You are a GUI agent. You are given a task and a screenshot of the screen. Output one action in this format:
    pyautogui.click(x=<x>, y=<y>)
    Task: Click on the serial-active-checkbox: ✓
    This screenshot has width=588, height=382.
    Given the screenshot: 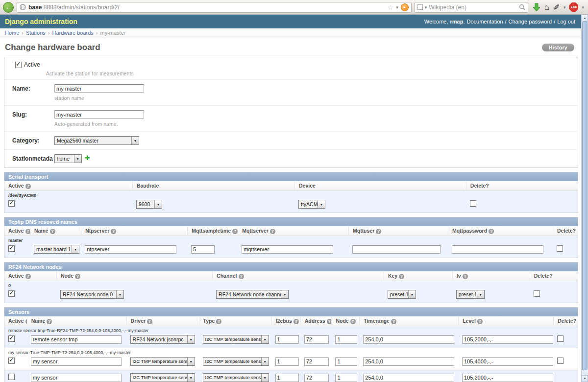 What is the action you would take?
    pyautogui.click(x=12, y=204)
    